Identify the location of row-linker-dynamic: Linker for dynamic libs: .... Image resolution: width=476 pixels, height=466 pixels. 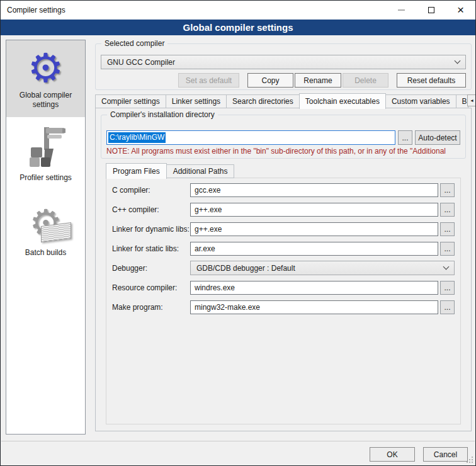
(283, 229).